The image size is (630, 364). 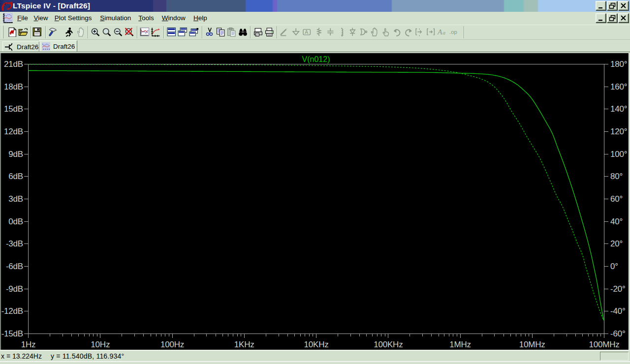 I want to click on svg-text: 180°, so click(x=619, y=64).